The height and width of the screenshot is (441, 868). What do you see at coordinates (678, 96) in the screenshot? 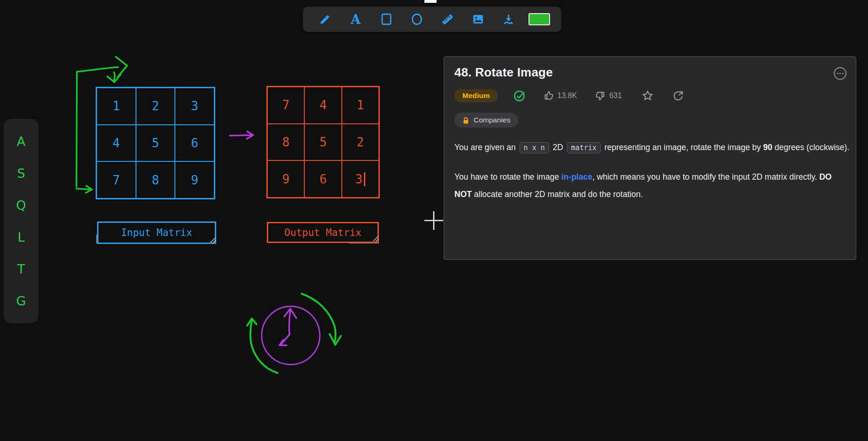
I see `share-circle-arrow-icon` at bounding box center [678, 96].